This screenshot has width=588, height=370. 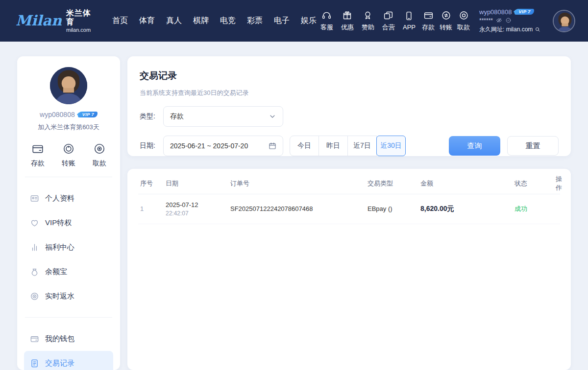 What do you see at coordinates (152, 184) in the screenshot?
I see `header-index: 序号` at bounding box center [152, 184].